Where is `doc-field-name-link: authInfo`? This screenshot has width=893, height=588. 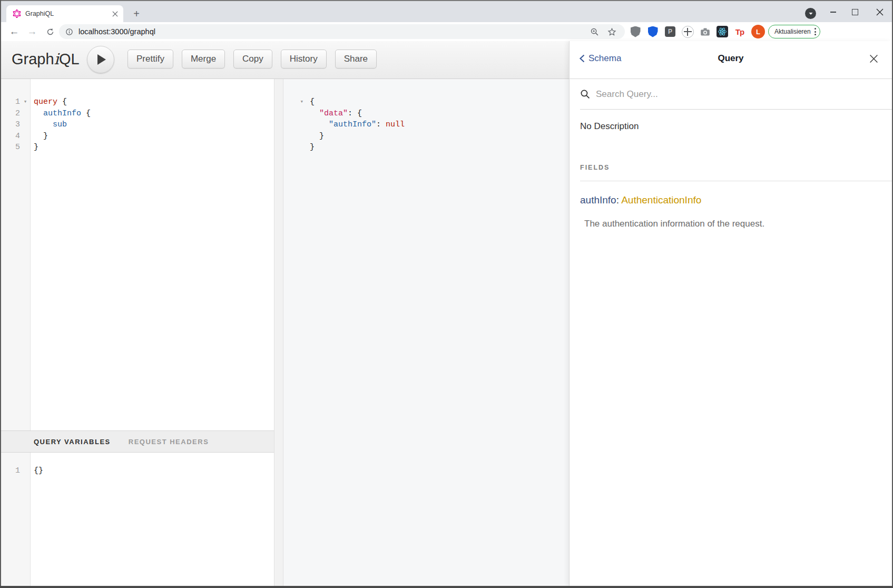
doc-field-name-link: authInfo is located at coordinates (598, 200).